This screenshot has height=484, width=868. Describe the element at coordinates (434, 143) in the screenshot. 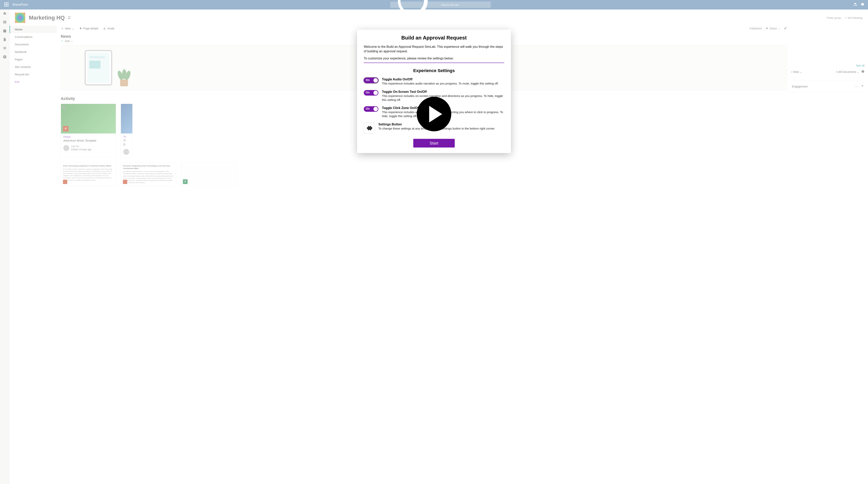

I see `start-button: Start` at that location.